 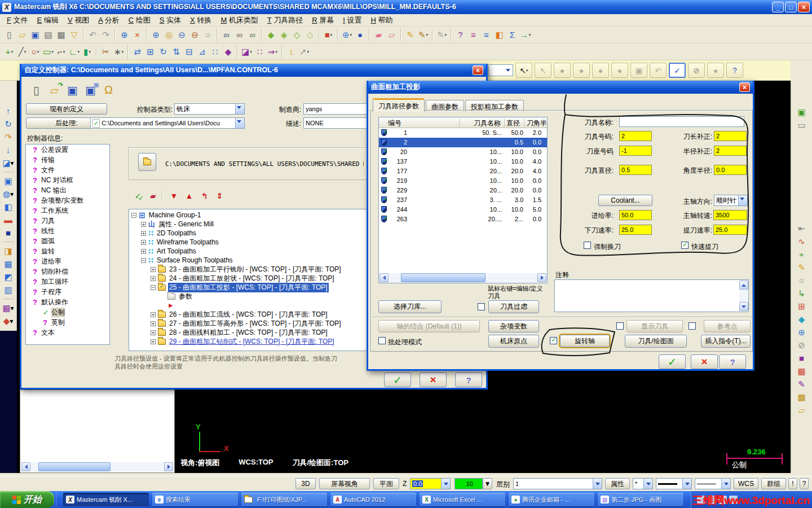 I want to click on taskbar-task-ie: e搜索结果, so click(x=195, y=500).